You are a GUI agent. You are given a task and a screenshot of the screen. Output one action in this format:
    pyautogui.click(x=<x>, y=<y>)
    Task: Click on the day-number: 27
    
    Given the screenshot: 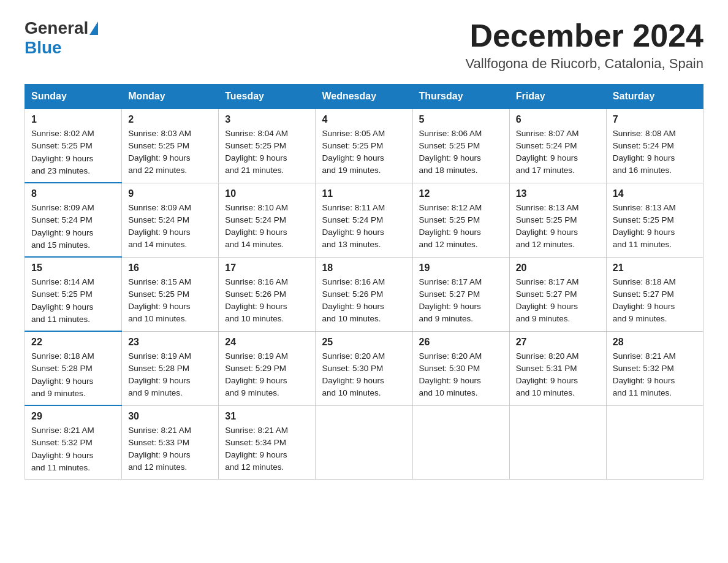 What is the action you would take?
    pyautogui.click(x=558, y=342)
    